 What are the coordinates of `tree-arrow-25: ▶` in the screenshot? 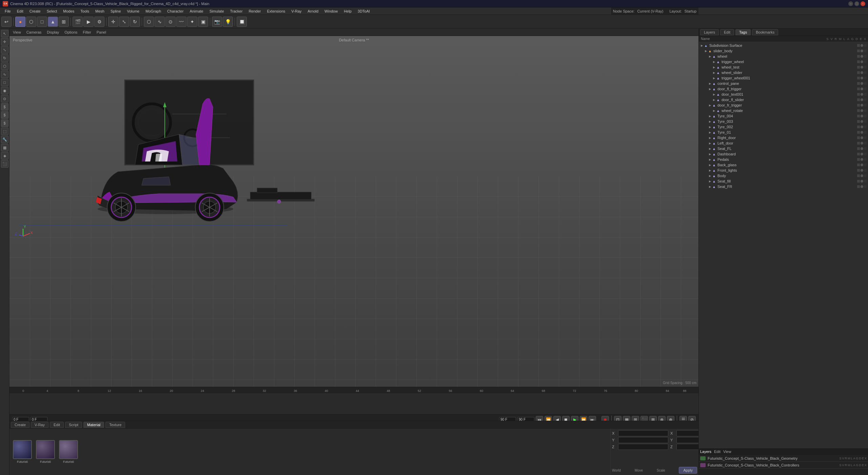 It's located at (710, 181).